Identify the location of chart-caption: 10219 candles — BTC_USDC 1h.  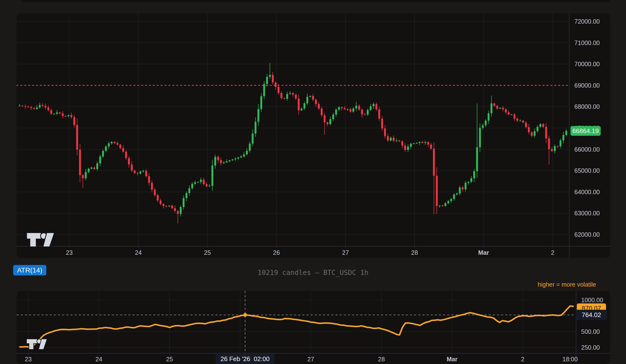
(313, 273).